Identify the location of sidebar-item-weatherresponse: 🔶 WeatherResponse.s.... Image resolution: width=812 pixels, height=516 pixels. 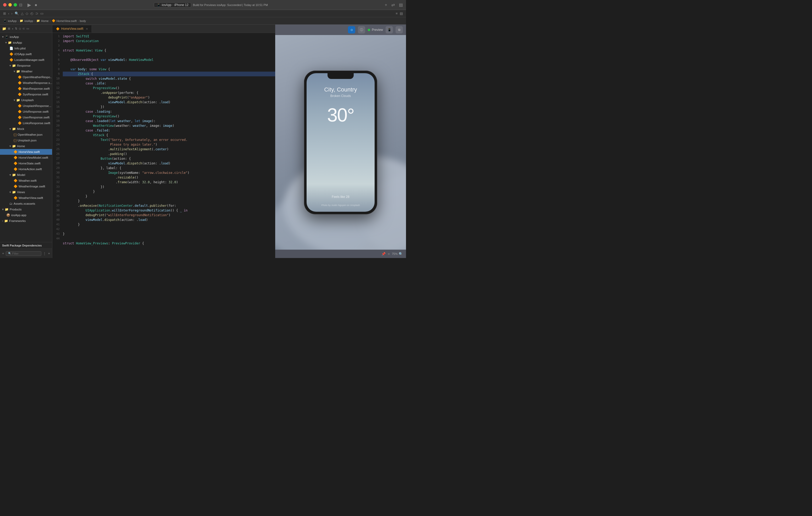
(26, 83).